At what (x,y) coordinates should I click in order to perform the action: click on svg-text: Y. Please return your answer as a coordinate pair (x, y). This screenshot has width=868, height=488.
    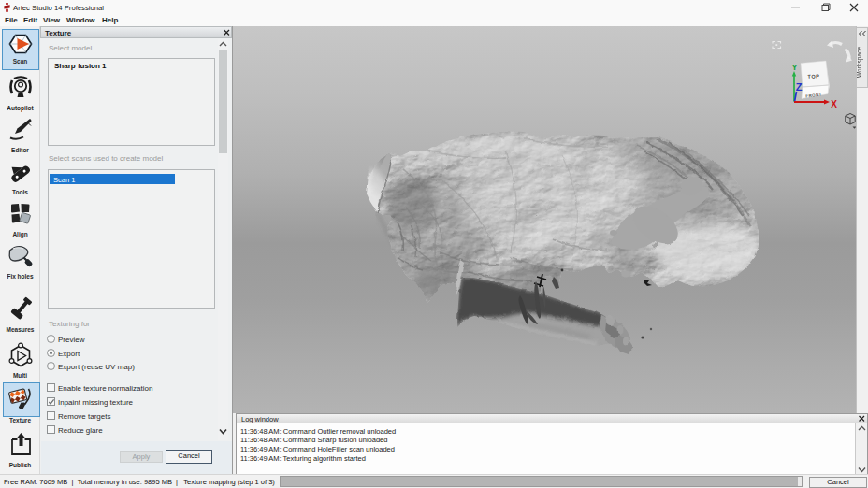
    Looking at the image, I should click on (794, 67).